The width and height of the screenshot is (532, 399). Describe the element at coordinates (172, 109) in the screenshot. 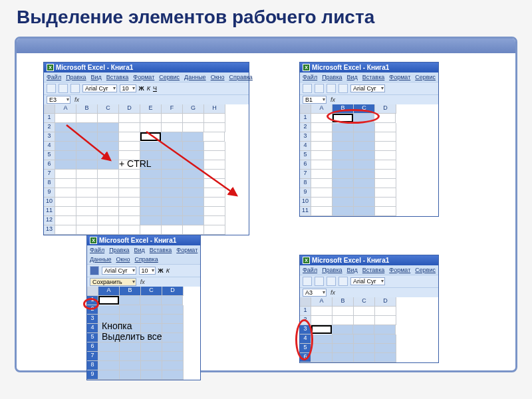

I see `column-header: F` at that location.